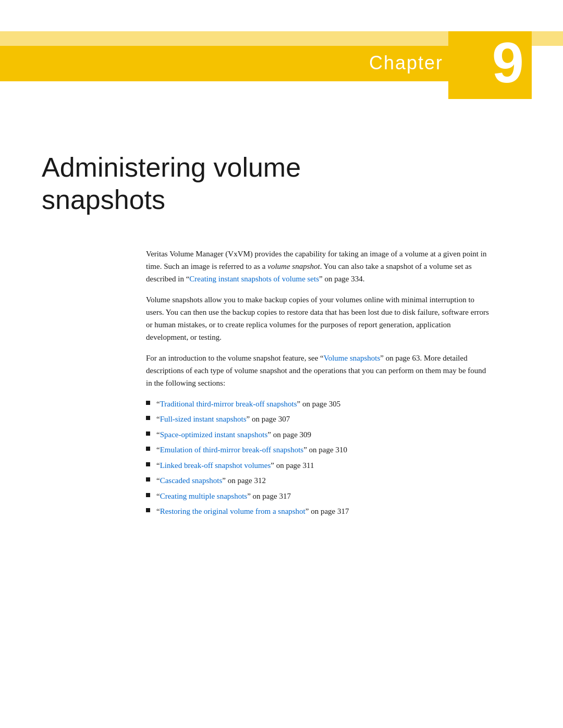  I want to click on link-full-sized-snapshots: Full-sized instant snapshots, so click(203, 419).